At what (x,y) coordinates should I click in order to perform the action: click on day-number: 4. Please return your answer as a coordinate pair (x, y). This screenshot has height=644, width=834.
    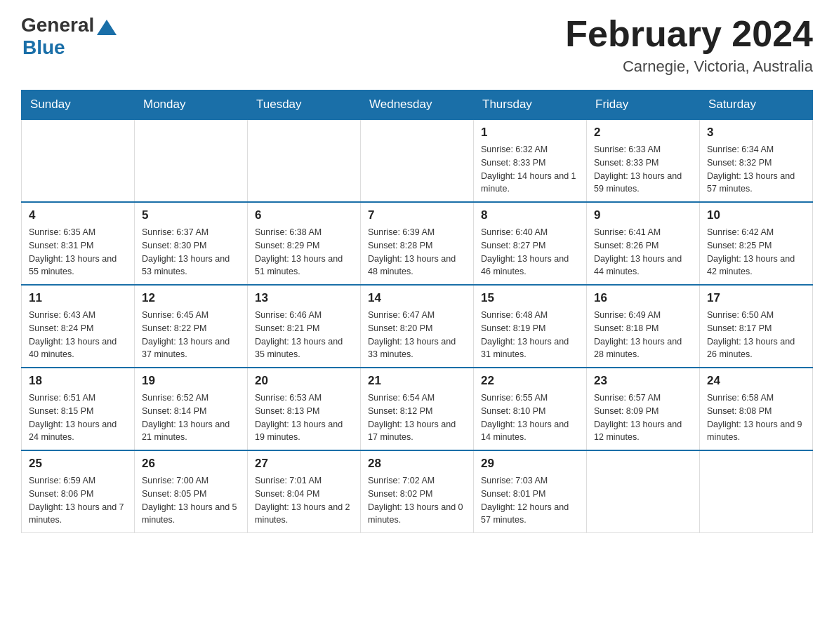
    Looking at the image, I should click on (78, 215).